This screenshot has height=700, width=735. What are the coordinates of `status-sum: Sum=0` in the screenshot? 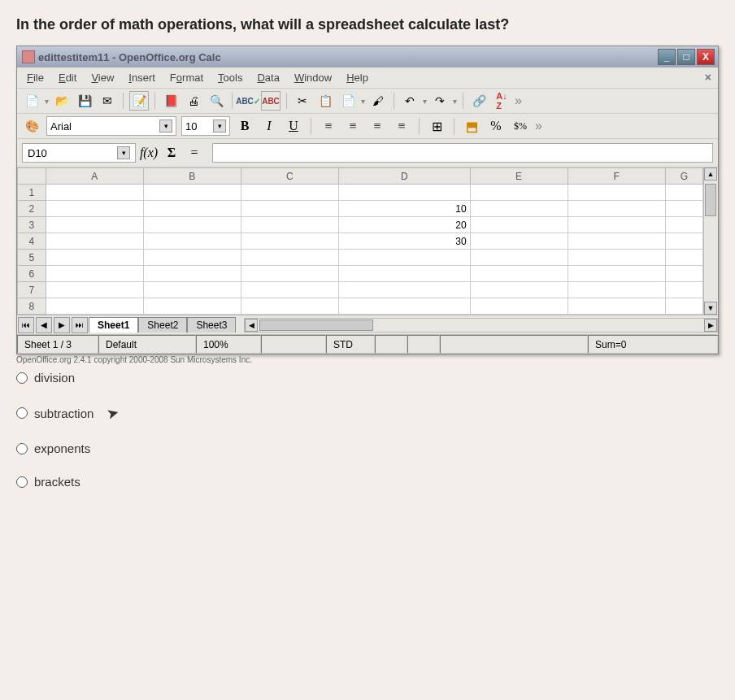 It's located at (653, 345).